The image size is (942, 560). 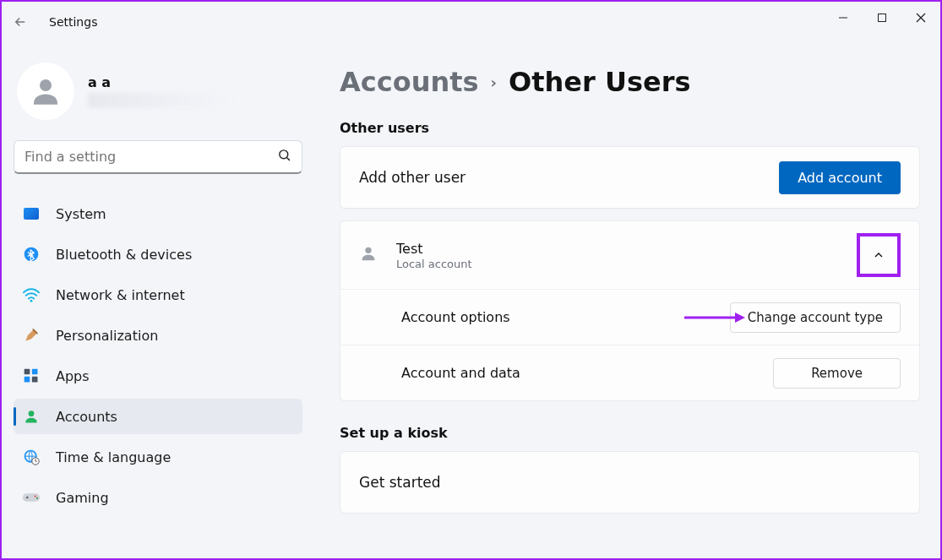 I want to click on sidebar-item-personalization: Personalization, so click(x=158, y=335).